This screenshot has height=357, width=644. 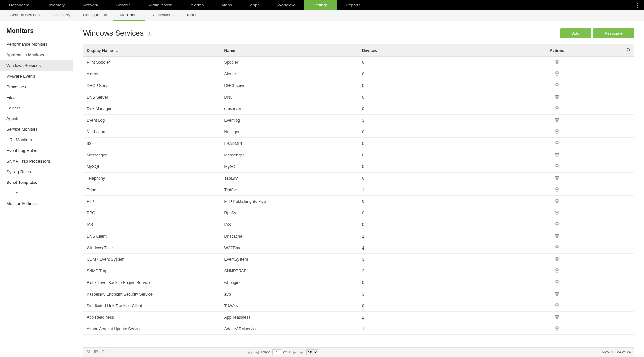 What do you see at coordinates (104, 352) in the screenshot?
I see `export-icon` at bounding box center [104, 352].